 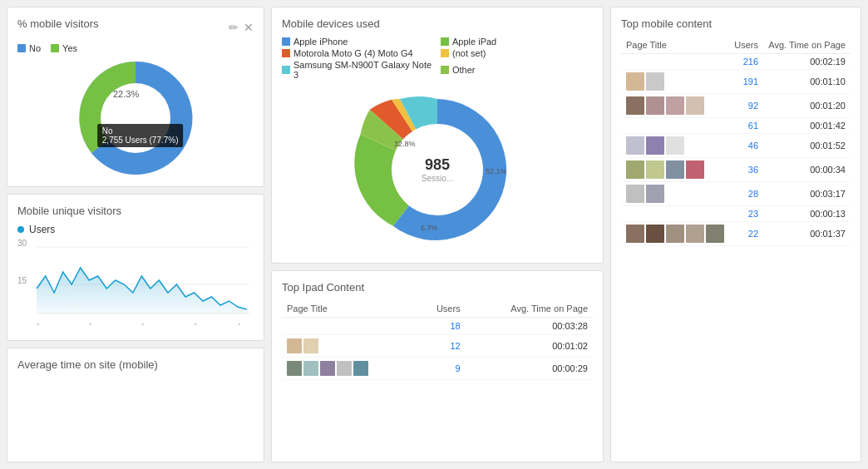 I want to click on mobile-row5-time: 00:01:52, so click(x=806, y=146).